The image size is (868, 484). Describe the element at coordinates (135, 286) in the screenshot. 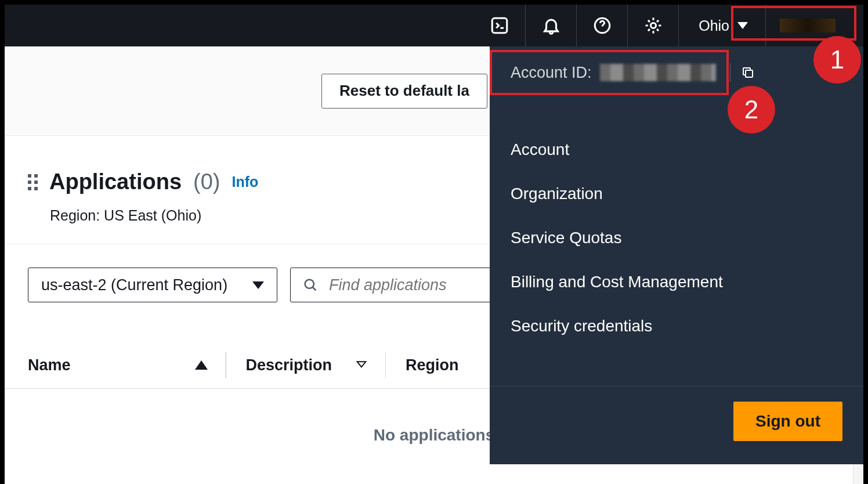

I see `region-filter-label: us-east-2 (Current Region)` at that location.